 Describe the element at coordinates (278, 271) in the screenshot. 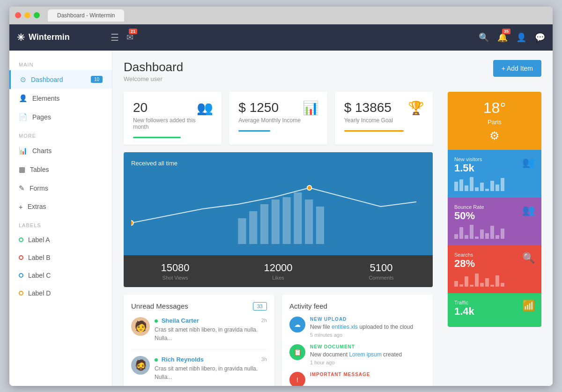

I see `stats-bar-row: 15080 Shot Views 12000 Likes 5100 Commen…` at that location.